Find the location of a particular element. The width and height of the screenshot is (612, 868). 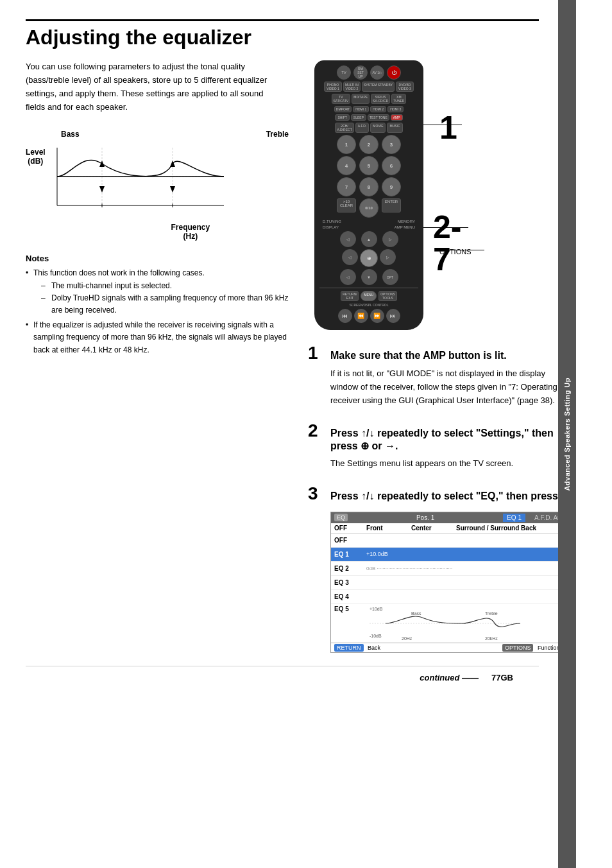

remote-amp-btn: AMP is located at coordinates (396, 117).